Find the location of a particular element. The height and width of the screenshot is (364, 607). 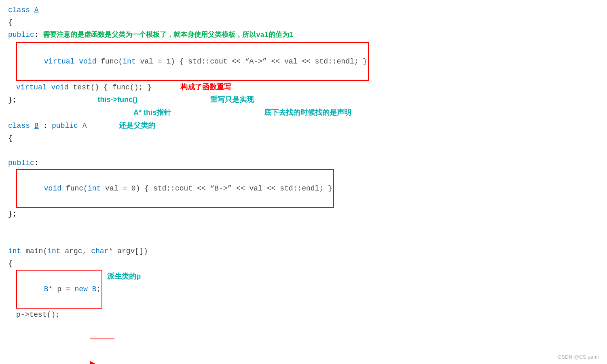

annotation-override: 构成了函数重写 is located at coordinates (206, 87).